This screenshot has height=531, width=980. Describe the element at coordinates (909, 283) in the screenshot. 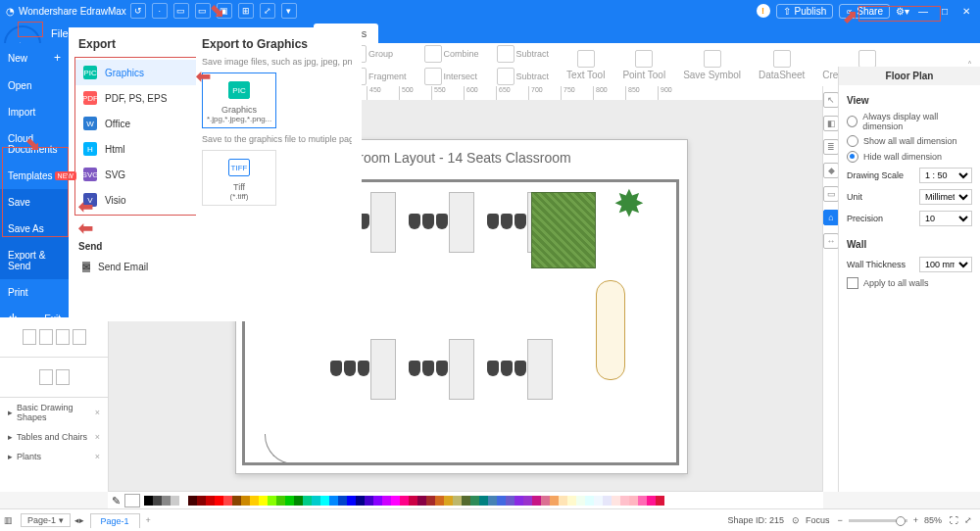

I see `apply-all-walls: Apply to all walls` at that location.